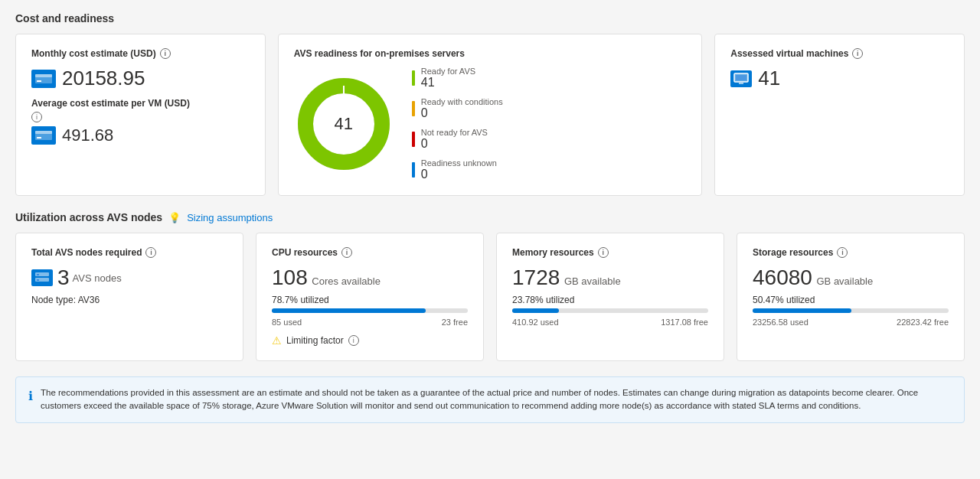  Describe the element at coordinates (141, 115) in the screenshot. I see `monthly-cost-card: Monthly cost estimate (USD) i 20158.95 A…` at that location.